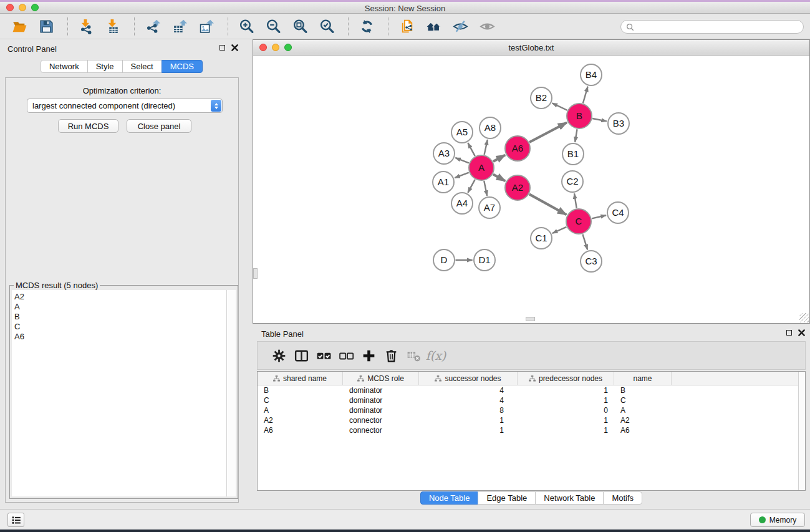  What do you see at coordinates (142, 66) in the screenshot?
I see `tab-select: Select` at bounding box center [142, 66].